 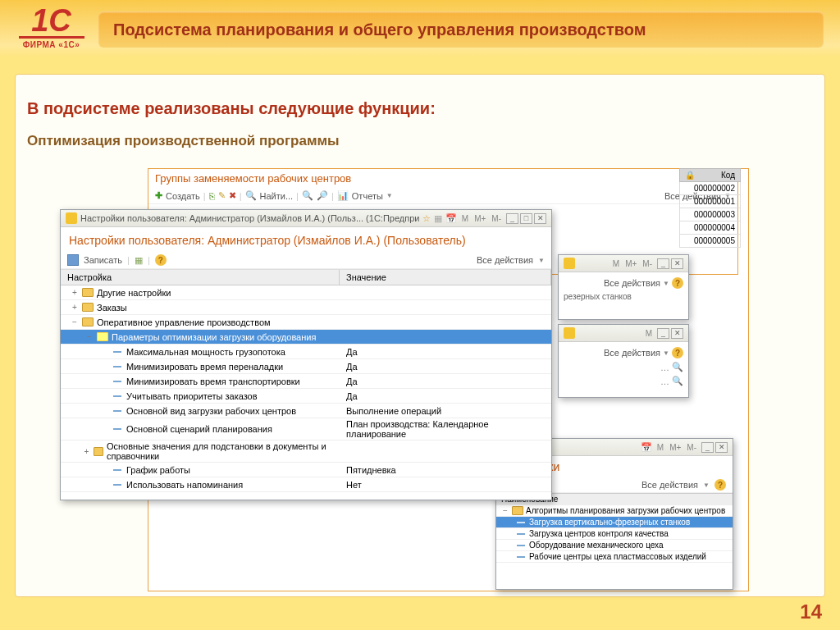 I want to click on settings-row: +Основные значения для подстановки в док…, so click(x=306, y=451).